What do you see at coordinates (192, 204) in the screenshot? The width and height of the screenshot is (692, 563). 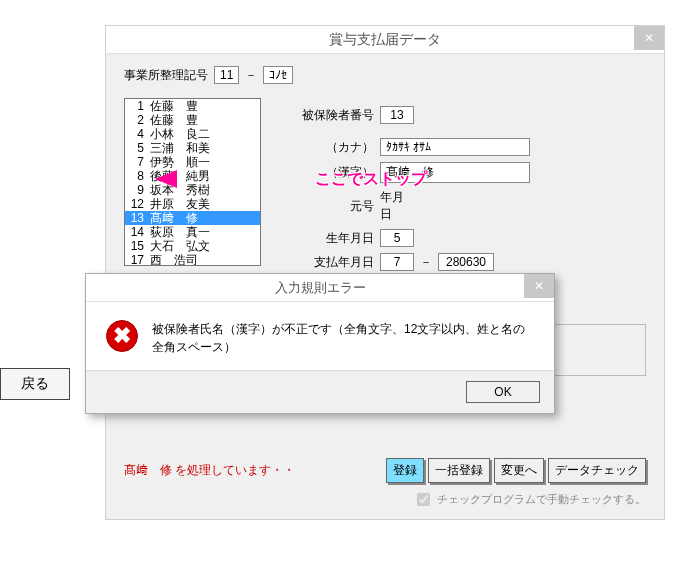 I see `list-item: 12井原 友美` at bounding box center [192, 204].